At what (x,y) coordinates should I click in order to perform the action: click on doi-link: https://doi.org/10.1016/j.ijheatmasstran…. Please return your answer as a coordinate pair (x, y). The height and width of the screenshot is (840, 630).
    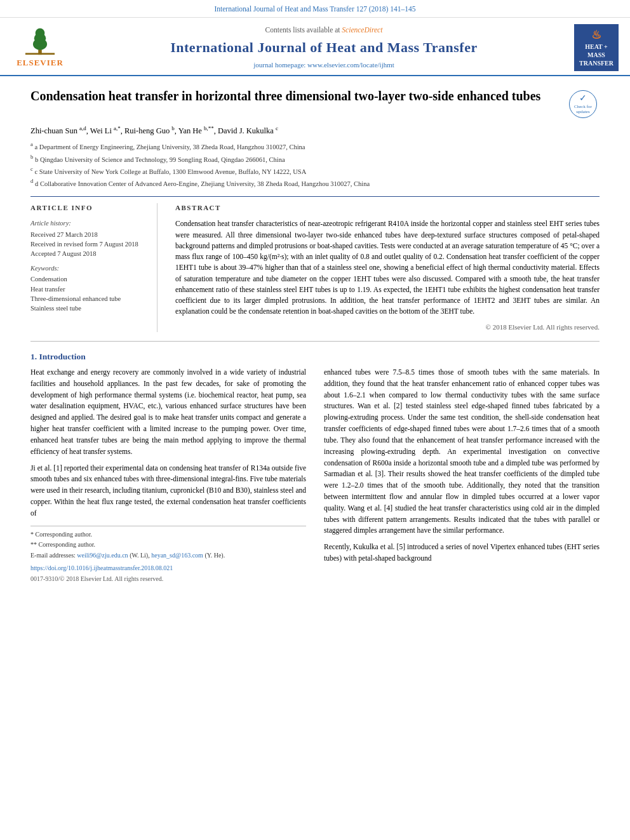
    Looking at the image, I should click on (102, 568).